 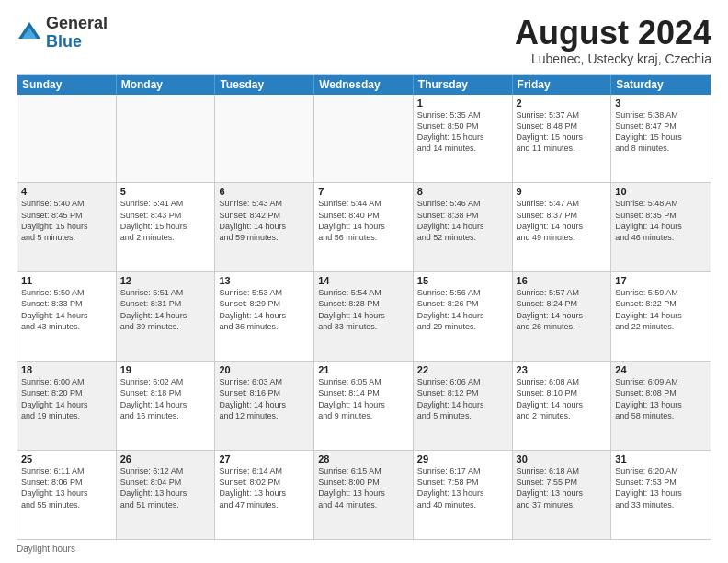 I want to click on cell-info: Sunrise: 6:03 AM Sunset: 8:16 PM Dayligh…, so click(x=265, y=399).